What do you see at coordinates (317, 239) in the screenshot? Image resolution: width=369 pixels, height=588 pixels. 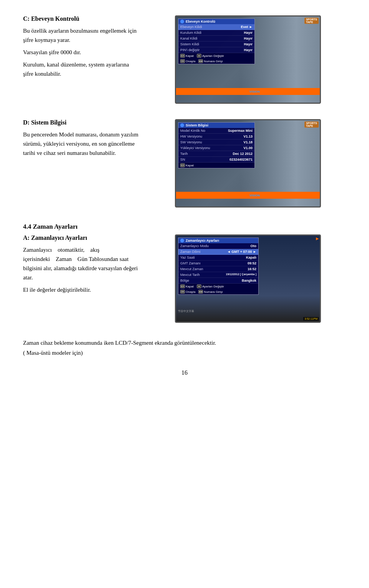 I see `channel-logo: ▶` at bounding box center [317, 239].